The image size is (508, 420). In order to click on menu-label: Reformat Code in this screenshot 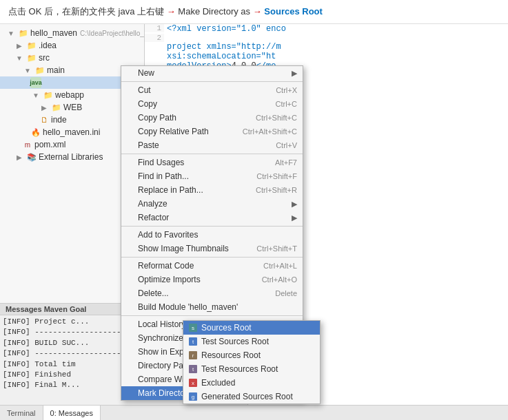, I will do `click(194, 266)`.